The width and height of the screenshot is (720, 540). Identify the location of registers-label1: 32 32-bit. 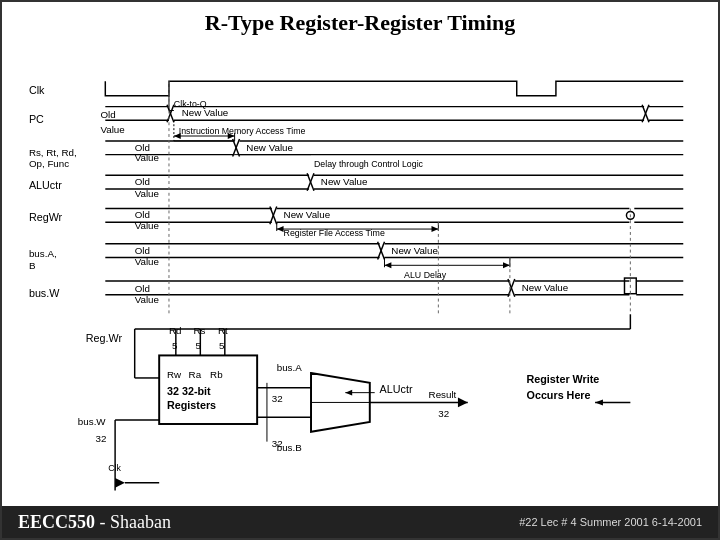
(189, 391).